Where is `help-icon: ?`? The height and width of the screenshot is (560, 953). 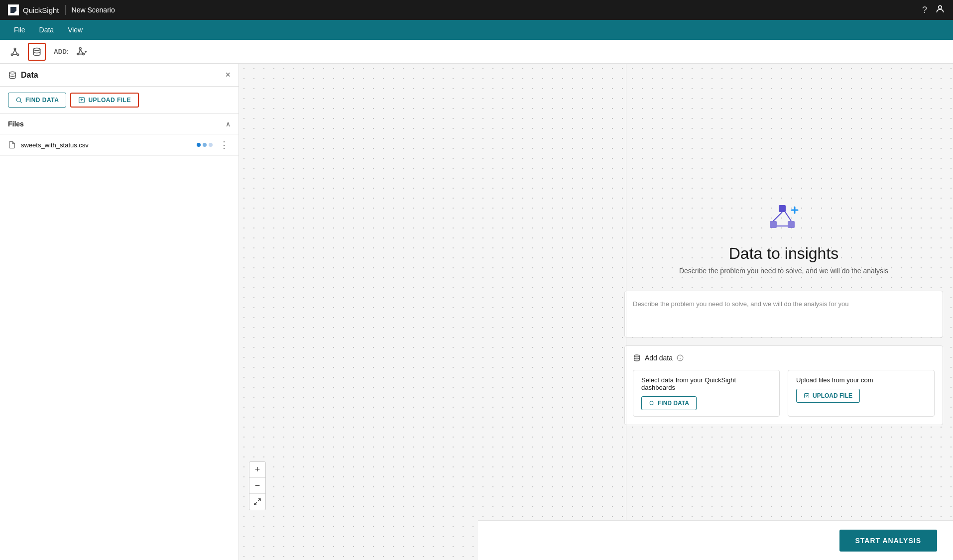
help-icon: ? is located at coordinates (925, 10).